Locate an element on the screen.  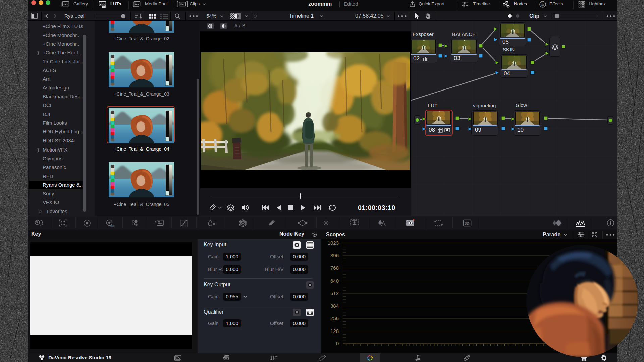
svg-text: HDR is located at coordinates (113, 226).